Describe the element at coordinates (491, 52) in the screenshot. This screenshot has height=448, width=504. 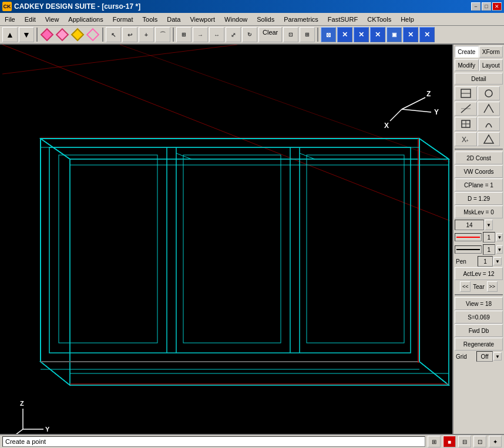
I see `tab-xform: XForm` at that location.